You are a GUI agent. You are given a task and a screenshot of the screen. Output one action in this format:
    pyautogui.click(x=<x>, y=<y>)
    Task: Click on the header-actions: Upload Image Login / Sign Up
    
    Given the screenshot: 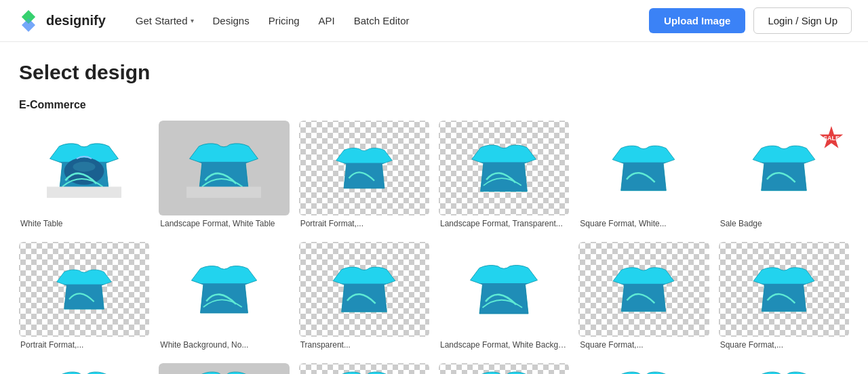 What is the action you would take?
    pyautogui.click(x=750, y=20)
    